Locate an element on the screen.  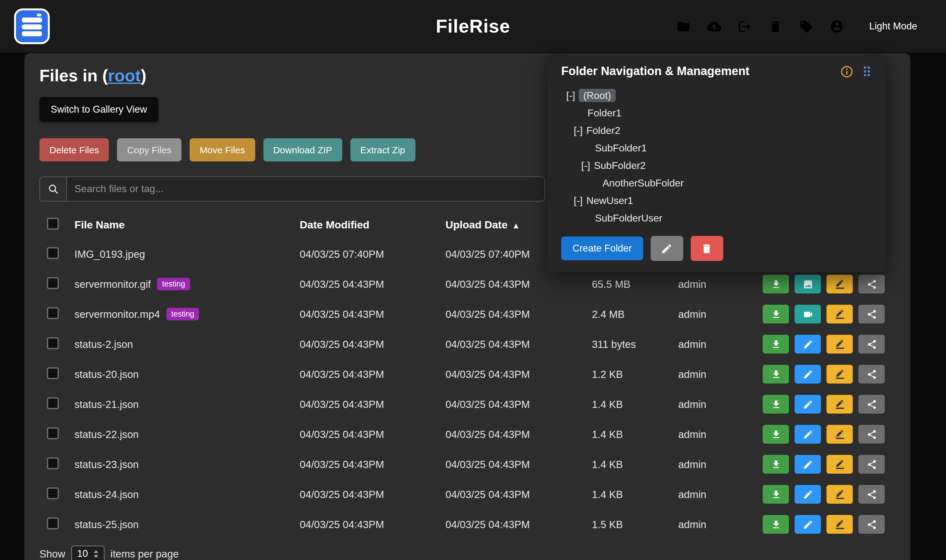
tree-item-label: Folder1 is located at coordinates (605, 113).